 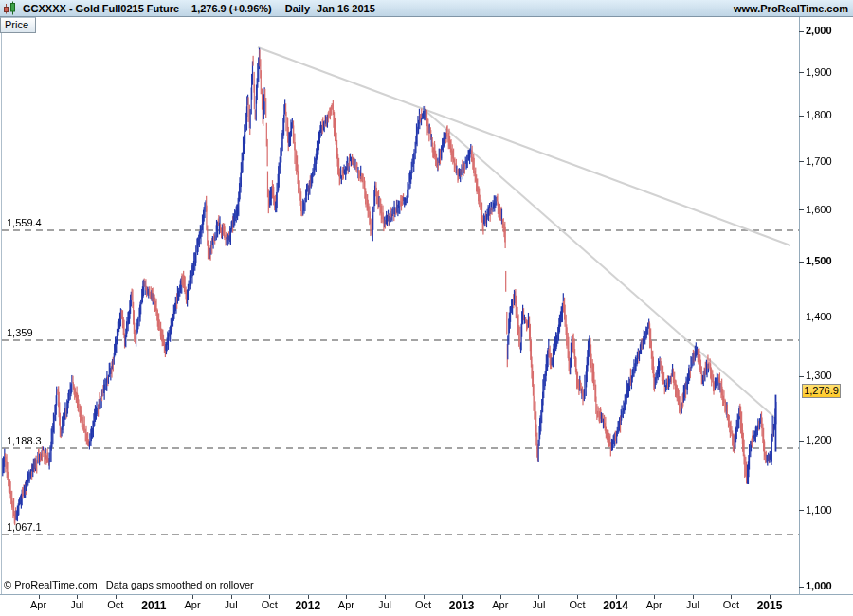 I want to click on timeframe-label: Daily, so click(x=298, y=9).